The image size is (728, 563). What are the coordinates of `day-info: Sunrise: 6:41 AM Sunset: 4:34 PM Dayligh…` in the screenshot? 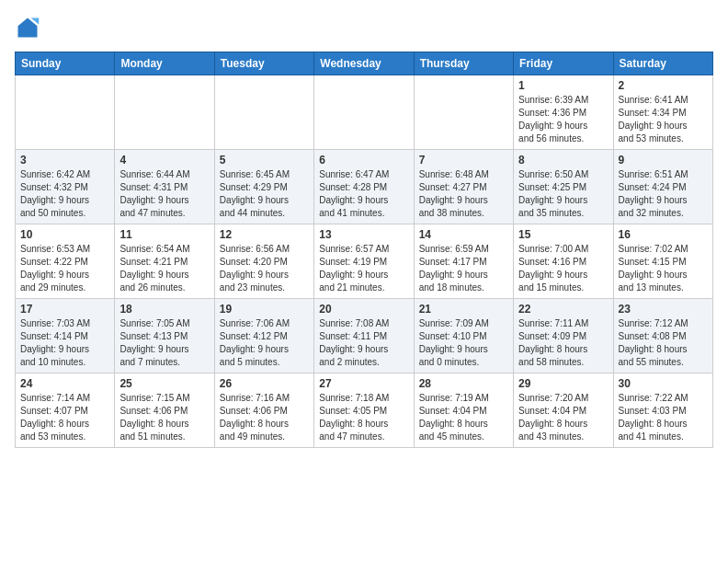 It's located at (664, 120).